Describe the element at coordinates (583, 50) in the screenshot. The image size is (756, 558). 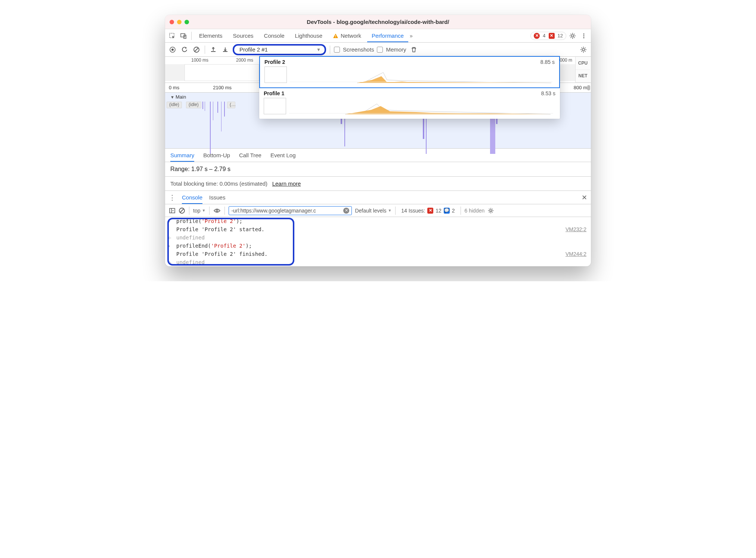
I see `panel-settings-icon` at that location.